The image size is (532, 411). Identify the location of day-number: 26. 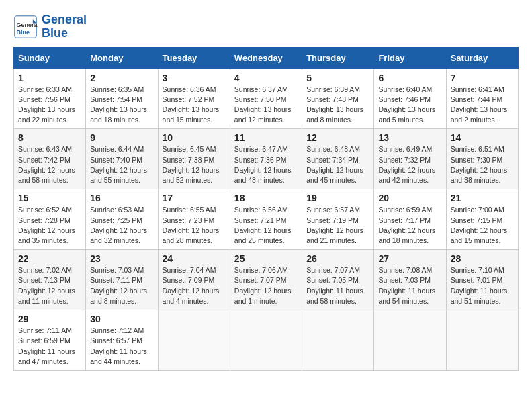
(338, 259).